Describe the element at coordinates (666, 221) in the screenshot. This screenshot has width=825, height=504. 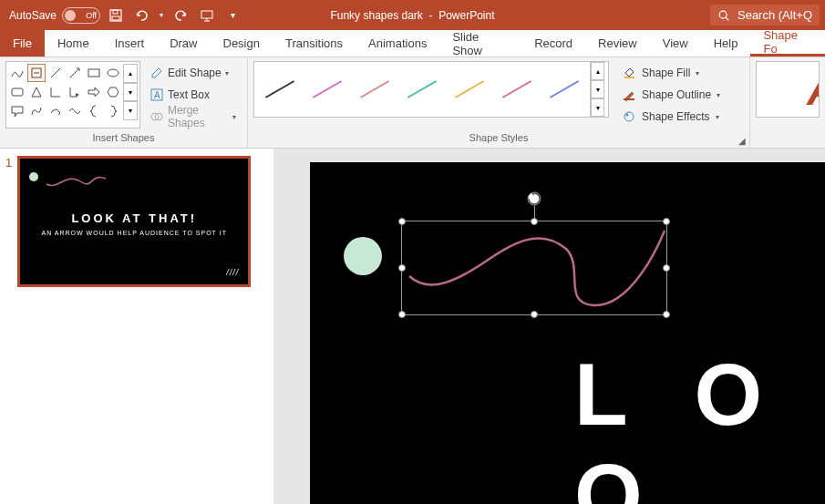
I see `resize-handle-ne` at that location.